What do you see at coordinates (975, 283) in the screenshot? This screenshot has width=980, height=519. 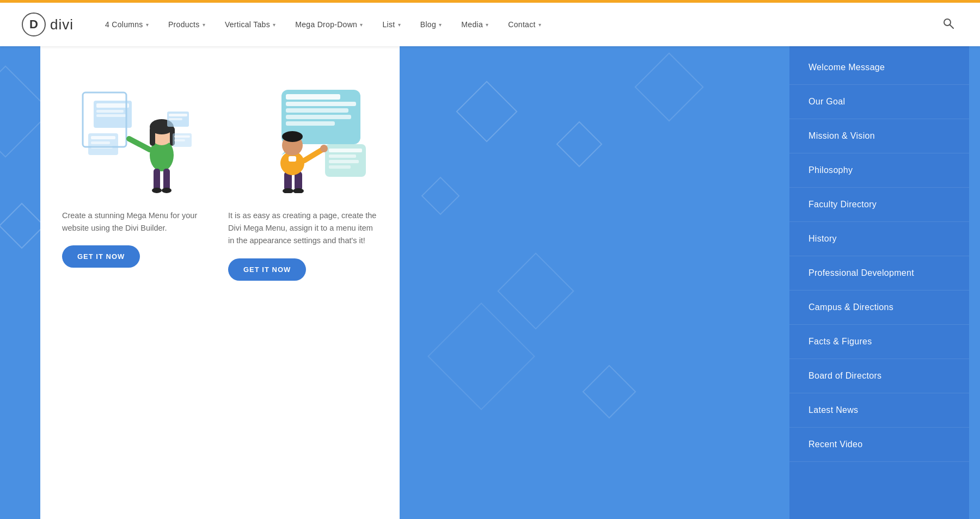 I see `far-right-bg` at bounding box center [975, 283].